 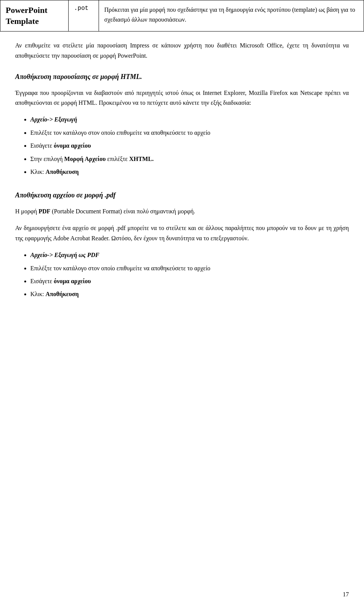 What do you see at coordinates (230, 14) in the screenshot?
I see `header-description: Πρόκειται για μία μορφή που σχεδιάστηκε …` at bounding box center [230, 14].